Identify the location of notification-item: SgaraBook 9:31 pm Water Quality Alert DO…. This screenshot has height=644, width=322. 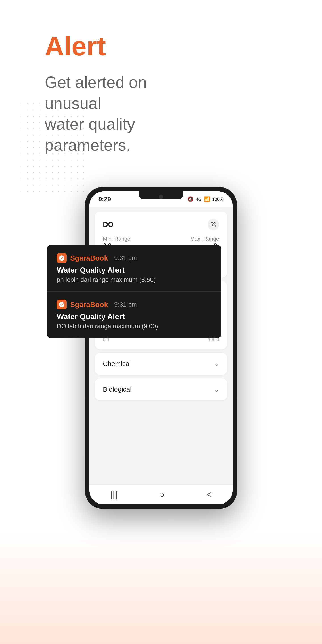
(134, 315).